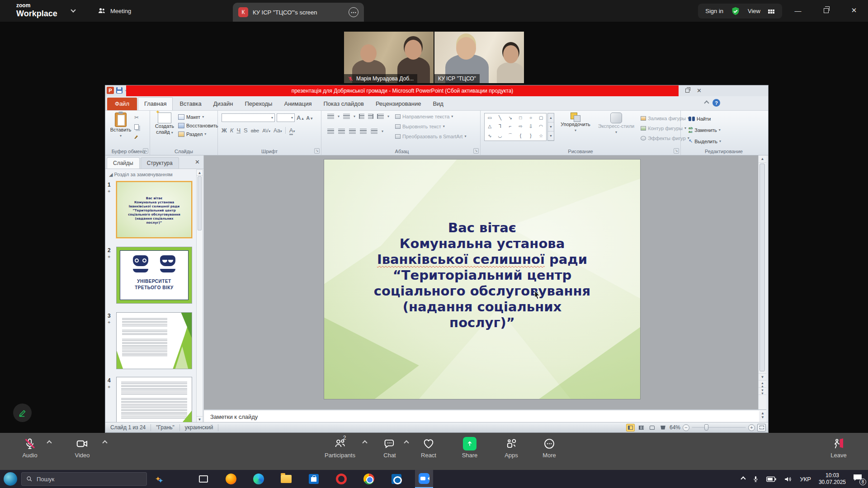  I want to click on taskbar-app-firefox, so click(231, 479).